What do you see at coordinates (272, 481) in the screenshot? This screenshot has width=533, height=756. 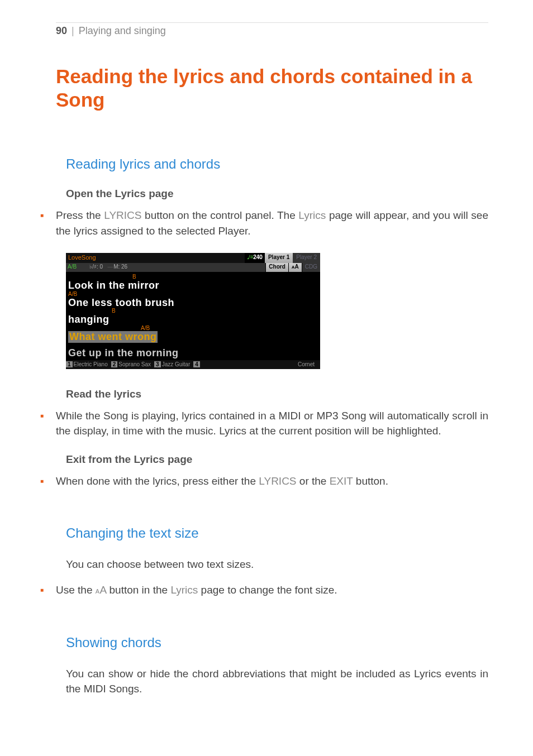 I see `instruction-exit-lyrics: When done with the lyrics, press either …` at bounding box center [272, 481].